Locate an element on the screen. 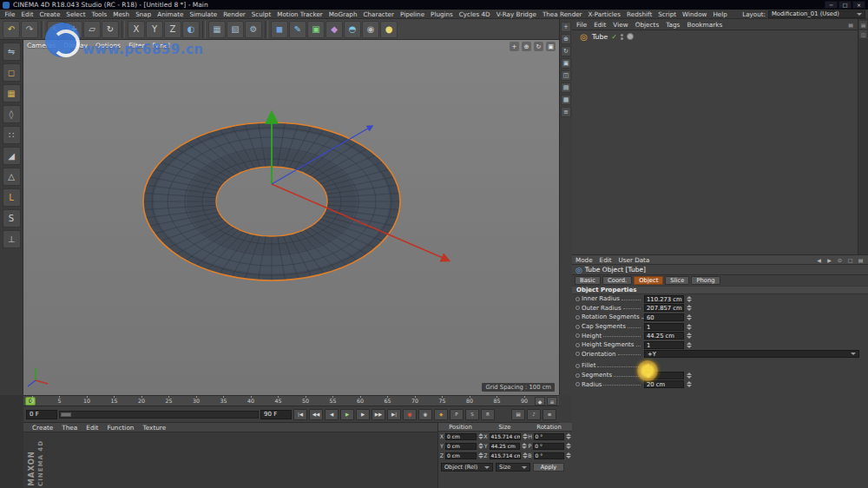 Image resolution: width=868 pixels, height=488 pixels. record-position-button: P is located at coordinates (457, 415).